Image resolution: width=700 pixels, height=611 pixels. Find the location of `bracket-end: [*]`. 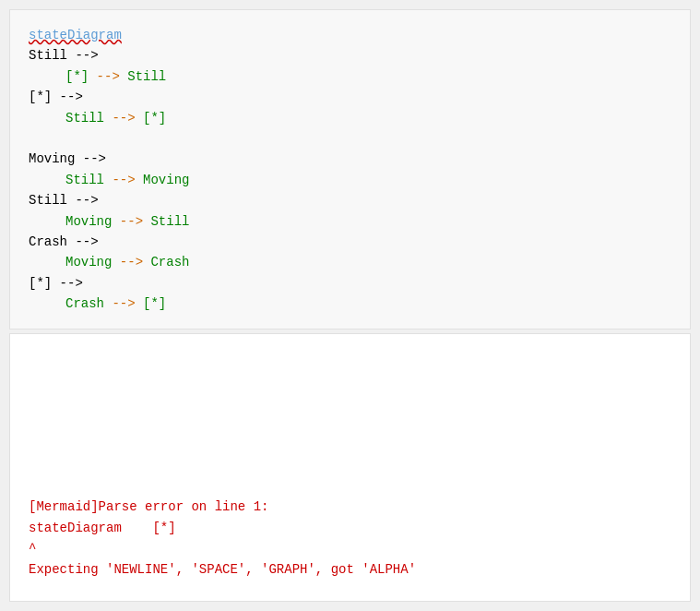

bracket-end: [*] is located at coordinates (155, 118).